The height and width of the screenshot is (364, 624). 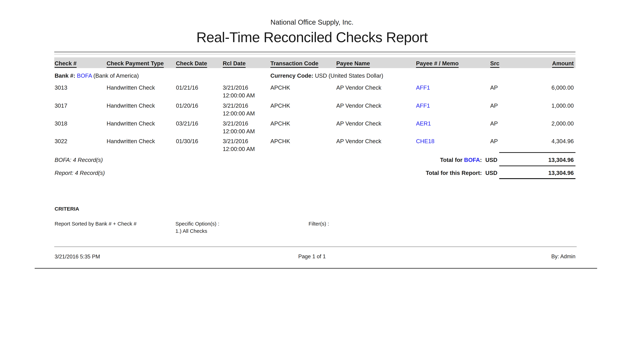 What do you see at coordinates (61, 141) in the screenshot?
I see `cell-check-no: 3022` at bounding box center [61, 141].